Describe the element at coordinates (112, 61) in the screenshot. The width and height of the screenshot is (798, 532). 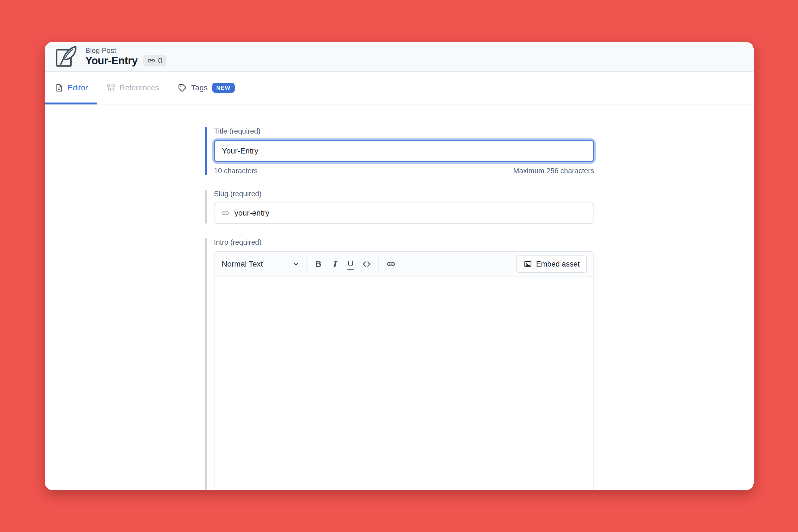
I see `entry-title: Your-Entry` at that location.